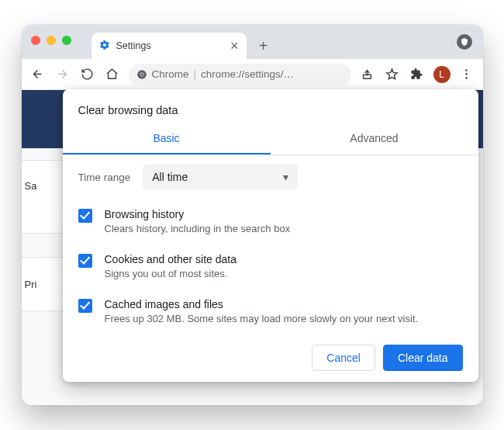 The height and width of the screenshot is (430, 504). I want to click on checkbox-cookies, so click(85, 261).